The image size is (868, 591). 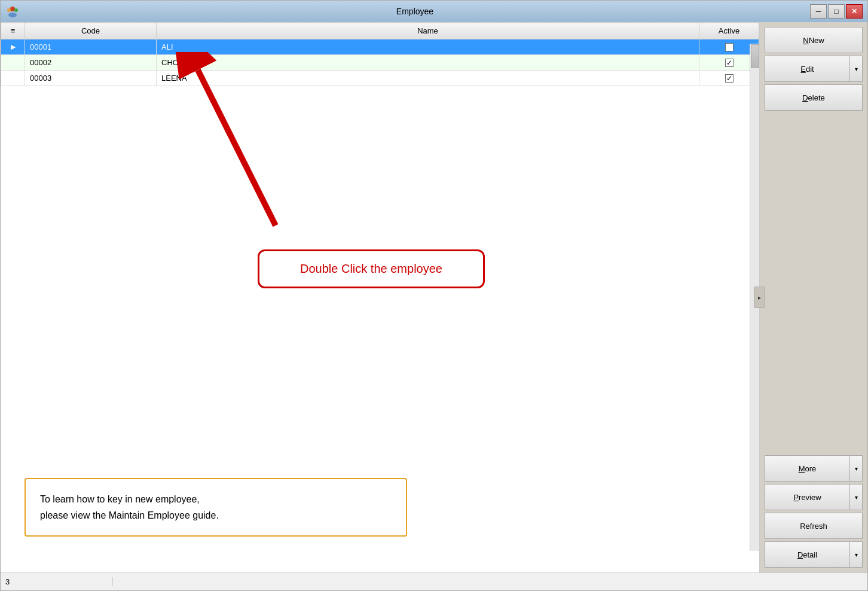 What do you see at coordinates (380, 54) in the screenshot?
I see `employee-table: ≡ Code Name Active ▶ 00001 ALI ✓` at bounding box center [380, 54].